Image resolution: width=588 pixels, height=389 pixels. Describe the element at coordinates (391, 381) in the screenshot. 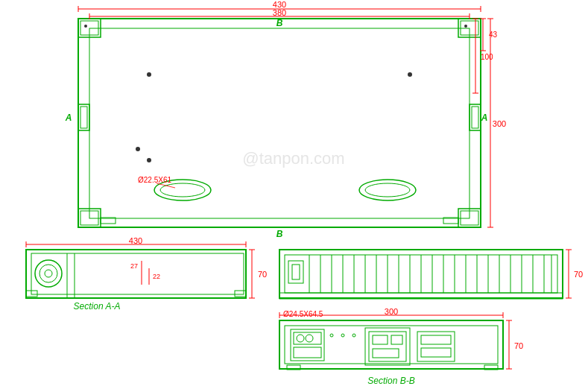

I see `section-bb-label: Section B-B` at that location.